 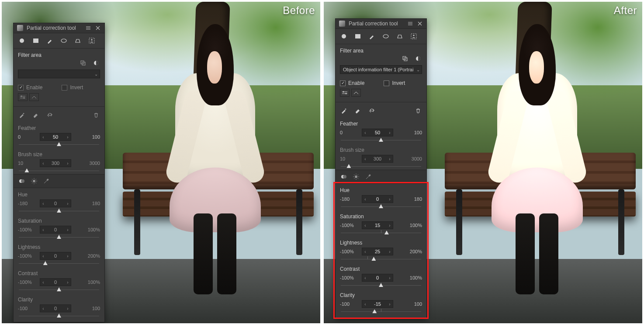 What do you see at coordinates (55, 137) in the screenshot?
I see `feather-spinner: ‹ 50 ›` at bounding box center [55, 137].